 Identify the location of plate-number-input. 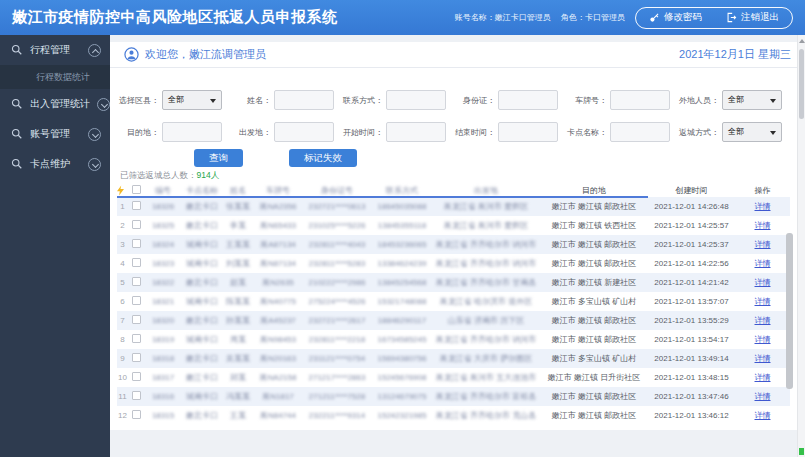
(640, 100).